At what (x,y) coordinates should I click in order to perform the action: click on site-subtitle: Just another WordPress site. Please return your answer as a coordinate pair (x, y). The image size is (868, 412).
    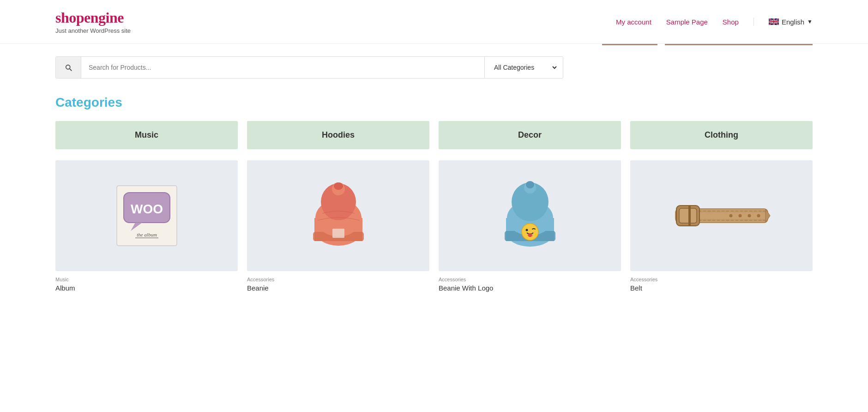
    Looking at the image, I should click on (93, 30).